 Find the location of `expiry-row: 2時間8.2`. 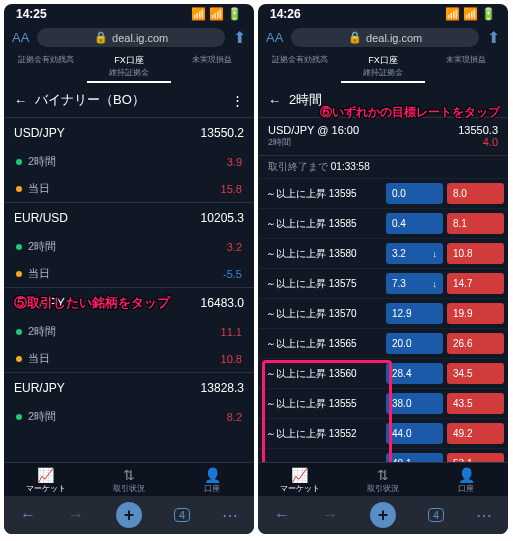

expiry-row: 2時間8.2 is located at coordinates (129, 416).